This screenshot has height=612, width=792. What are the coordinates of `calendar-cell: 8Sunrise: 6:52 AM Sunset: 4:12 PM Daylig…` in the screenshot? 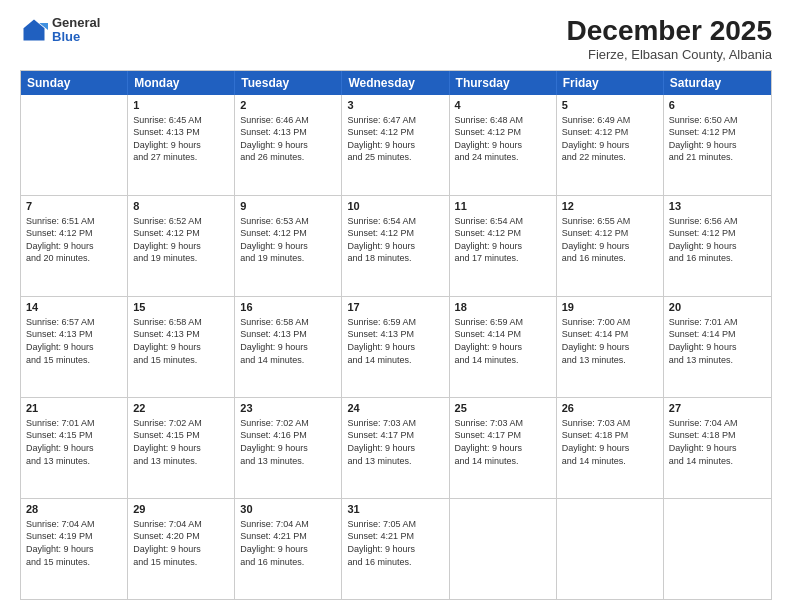 It's located at (182, 246).